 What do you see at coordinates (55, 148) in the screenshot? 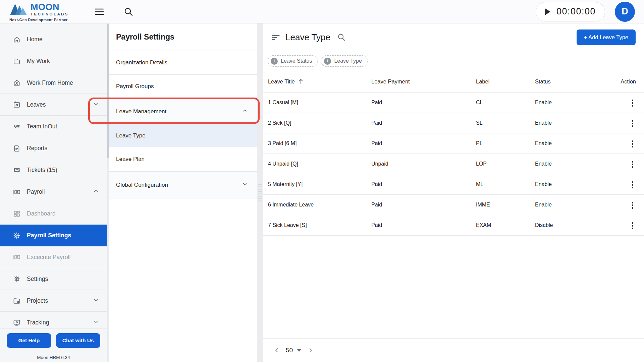
I see `sidebar-item-reports: Reports` at bounding box center [55, 148].